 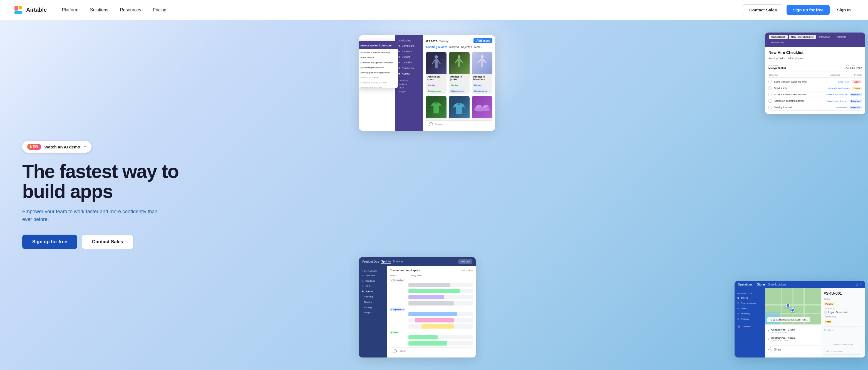 I want to click on bleachers-tag-lifestyle: Lifestyle, so click(x=478, y=85).